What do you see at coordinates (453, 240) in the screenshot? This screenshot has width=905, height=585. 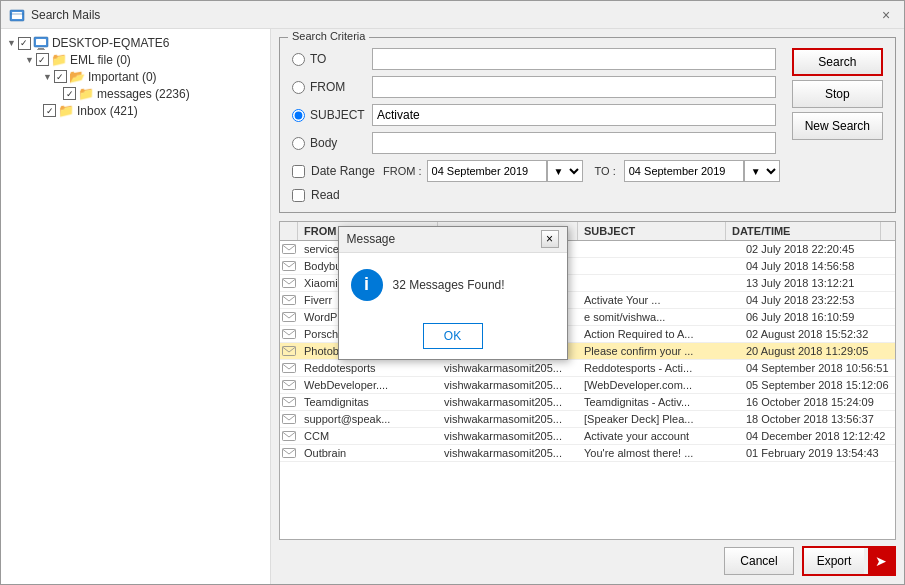 I see `modal-title-bar: Message ×` at bounding box center [453, 240].